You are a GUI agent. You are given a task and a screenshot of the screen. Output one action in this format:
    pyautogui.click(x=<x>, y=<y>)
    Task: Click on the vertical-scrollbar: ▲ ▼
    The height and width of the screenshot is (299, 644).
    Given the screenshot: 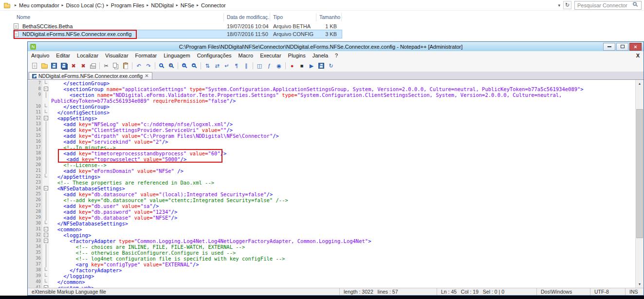 What is the action you would take?
    pyautogui.click(x=640, y=184)
    